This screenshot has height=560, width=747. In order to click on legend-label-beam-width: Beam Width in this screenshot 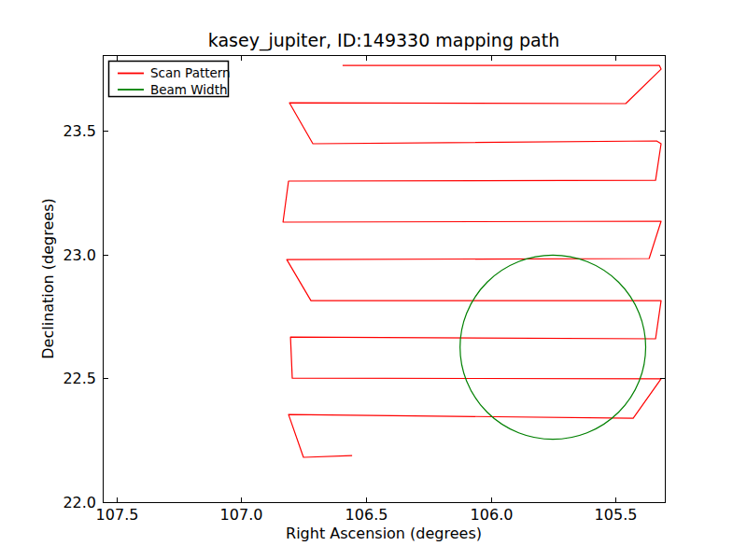, I will do `click(189, 90)`.